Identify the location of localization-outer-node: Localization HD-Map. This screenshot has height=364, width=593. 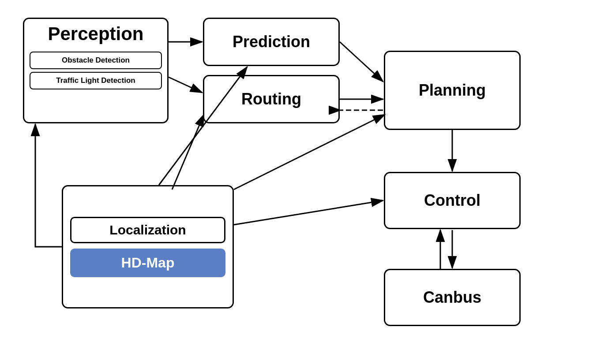
(148, 247).